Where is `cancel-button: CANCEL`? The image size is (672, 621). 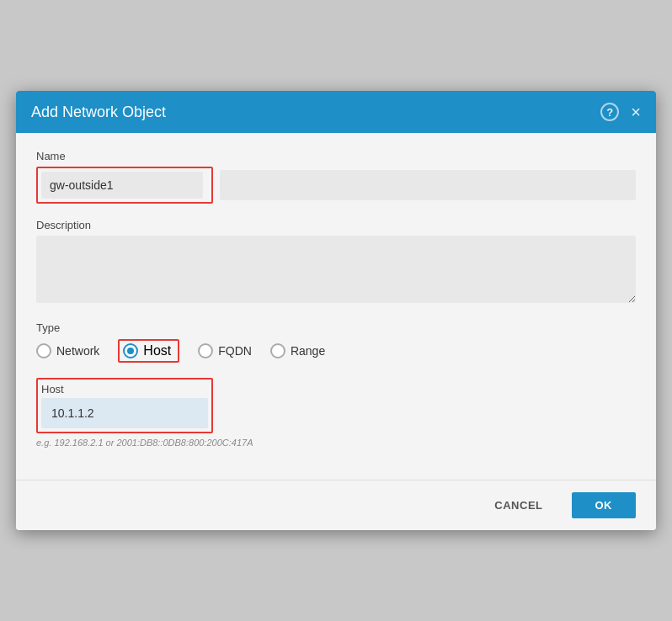
cancel-button: CANCEL is located at coordinates (519, 505).